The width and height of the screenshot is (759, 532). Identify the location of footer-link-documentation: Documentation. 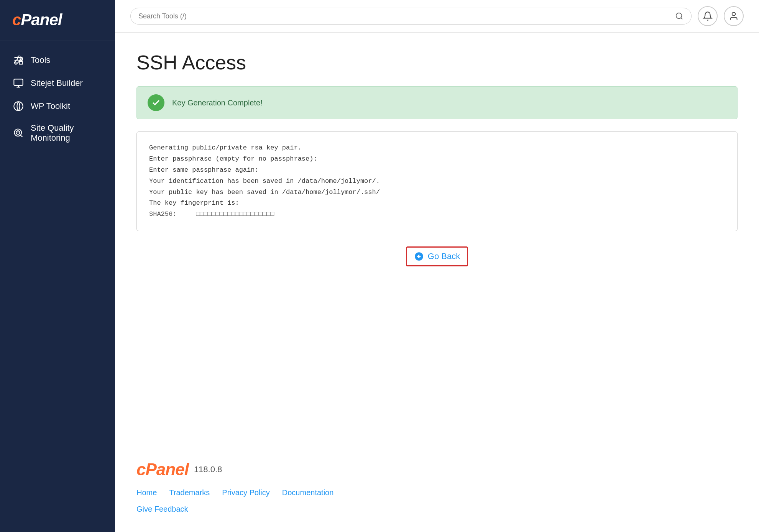
(308, 493).